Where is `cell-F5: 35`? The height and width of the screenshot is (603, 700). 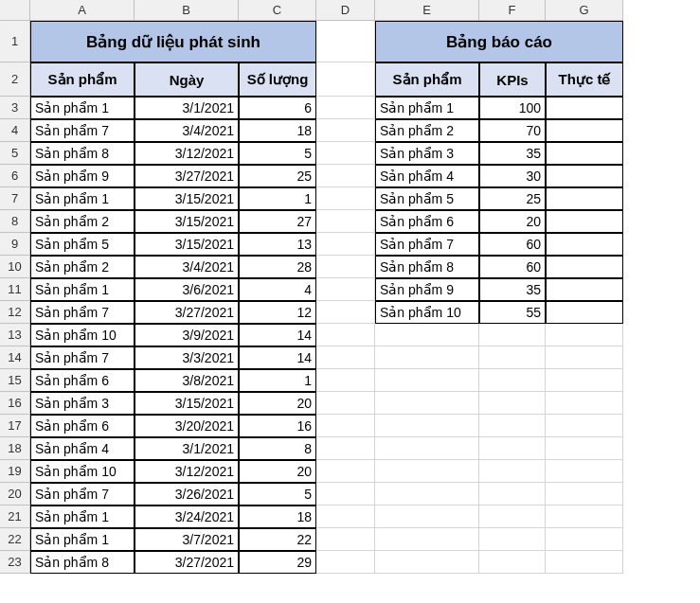
cell-F5: 35 is located at coordinates (512, 153).